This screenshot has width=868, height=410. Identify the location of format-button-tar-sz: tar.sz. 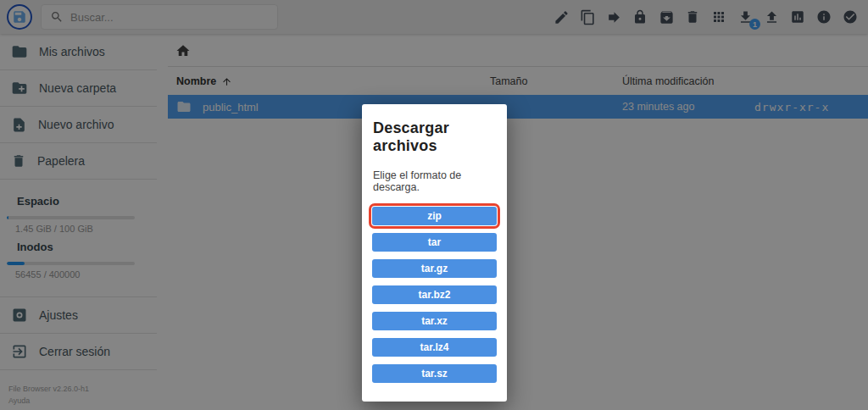
(434, 374).